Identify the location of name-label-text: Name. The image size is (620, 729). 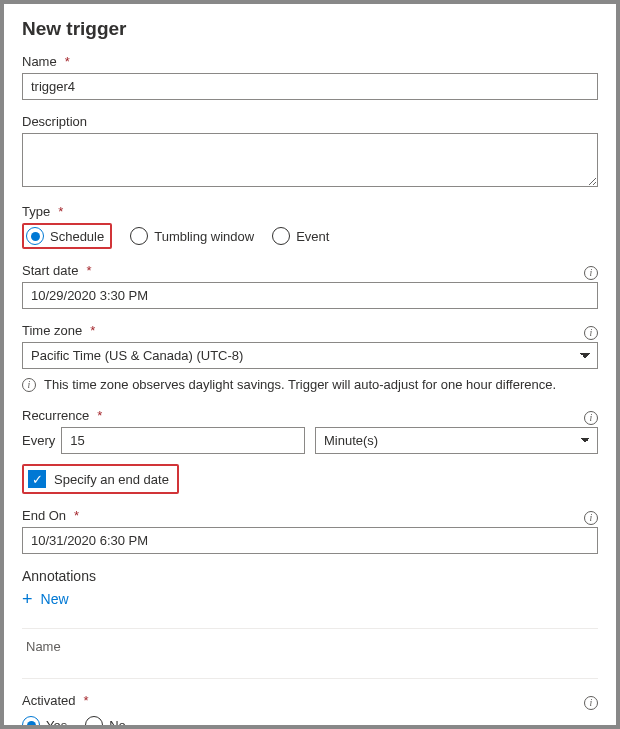
(40, 62).